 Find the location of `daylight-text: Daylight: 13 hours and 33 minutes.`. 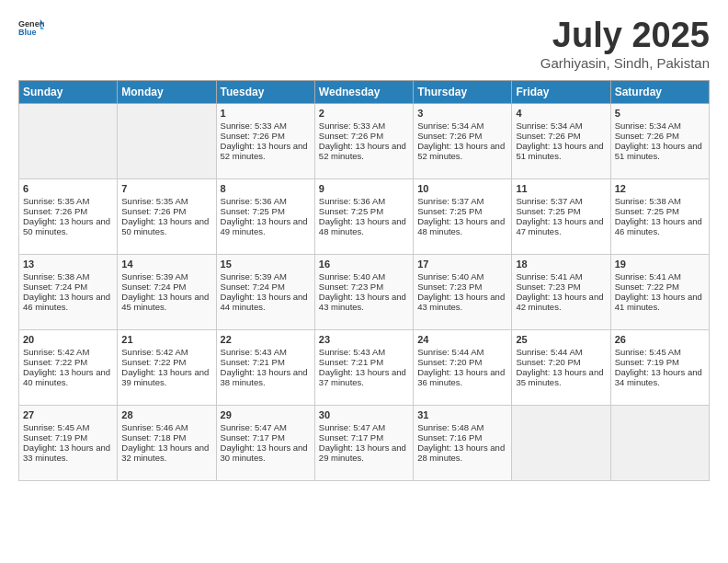

daylight-text: Daylight: 13 hours and 33 minutes. is located at coordinates (68, 453).